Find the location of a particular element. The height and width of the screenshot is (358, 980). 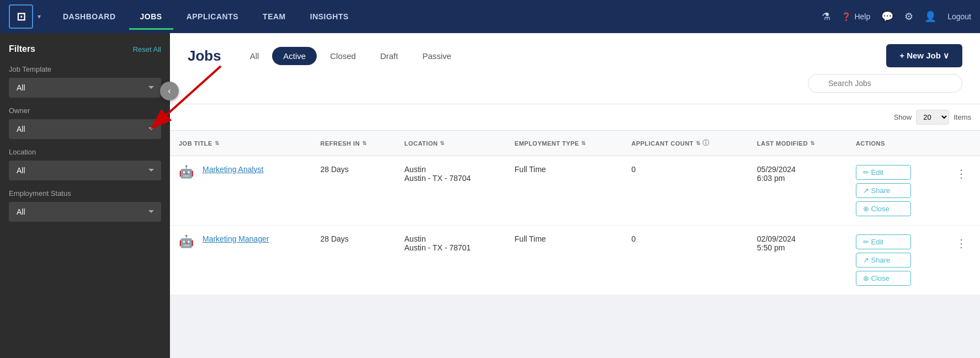

sort-icon-refresh: ⇅ is located at coordinates (364, 143).